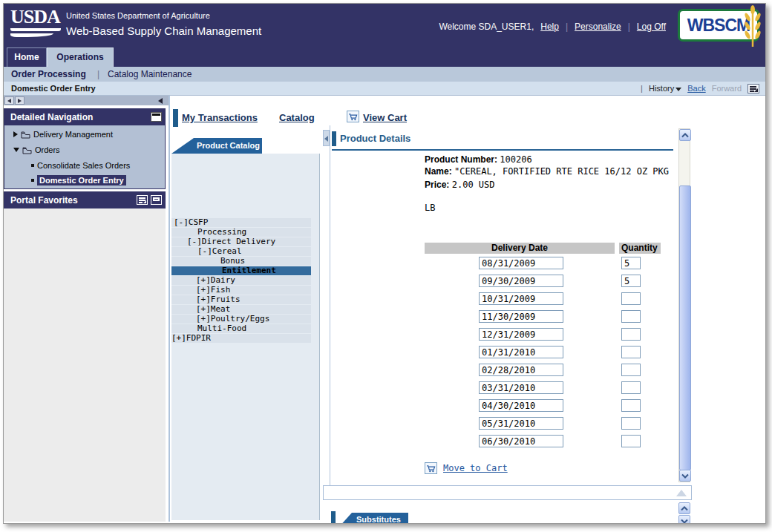 The image size is (772, 532). Describe the element at coordinates (86, 101) in the screenshot. I see `sidebar-scroll-strip` at that location.